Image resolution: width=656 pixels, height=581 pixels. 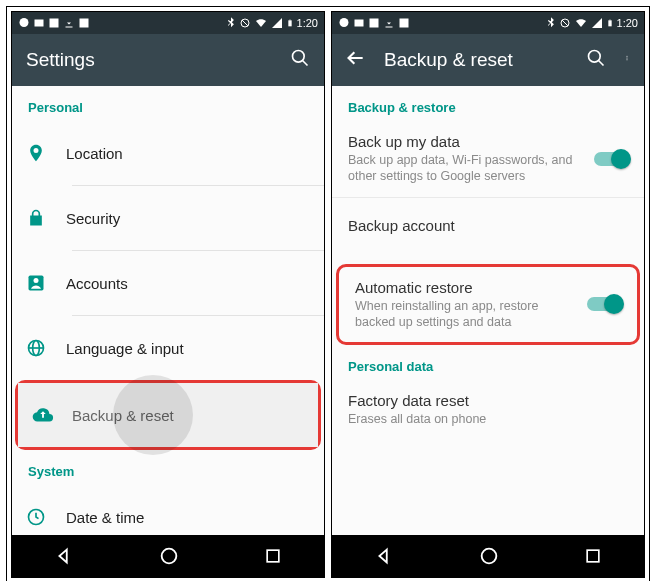 I want to click on lock-icon, so click(x=46, y=218).